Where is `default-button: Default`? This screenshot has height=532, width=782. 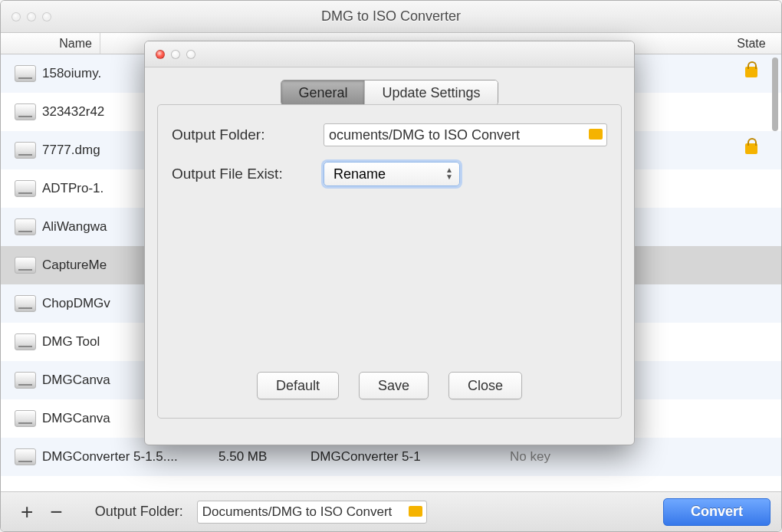 default-button: Default is located at coordinates (297, 386).